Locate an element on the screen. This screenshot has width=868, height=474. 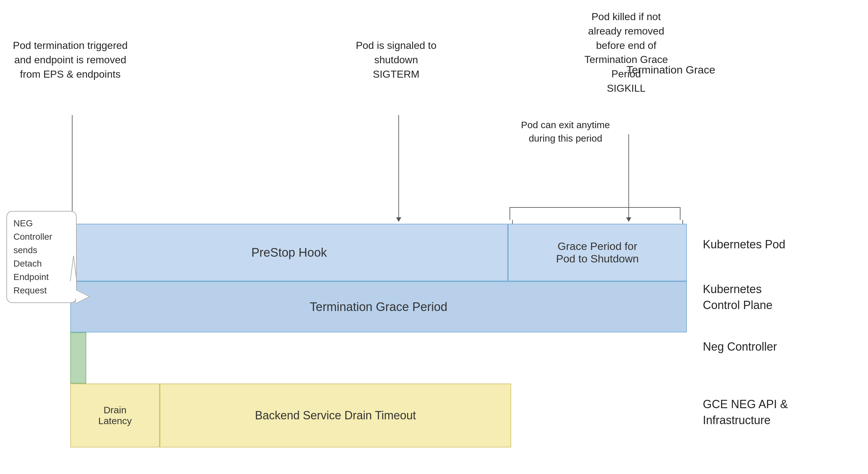
pod-killed-arrow is located at coordinates (629, 178).